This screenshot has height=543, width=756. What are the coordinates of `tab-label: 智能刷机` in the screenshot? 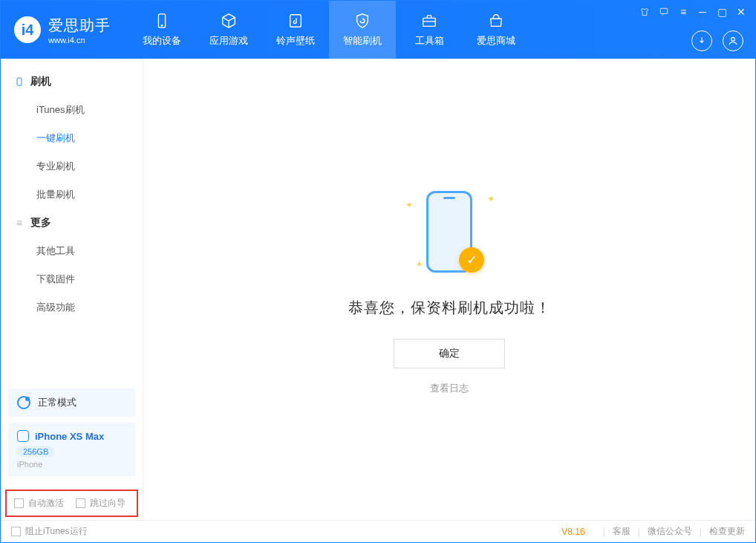 It's located at (362, 41).